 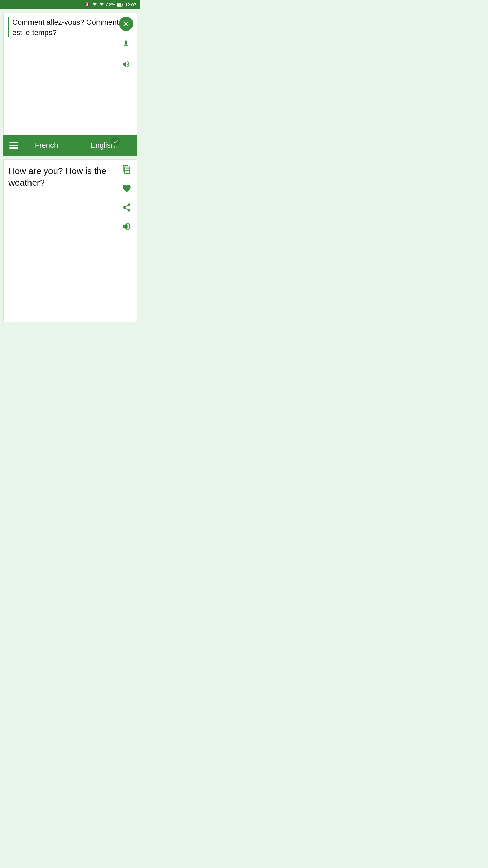 I want to click on input-panel: Comment allez-vous? Comment est le temps…, so click(x=70, y=74).